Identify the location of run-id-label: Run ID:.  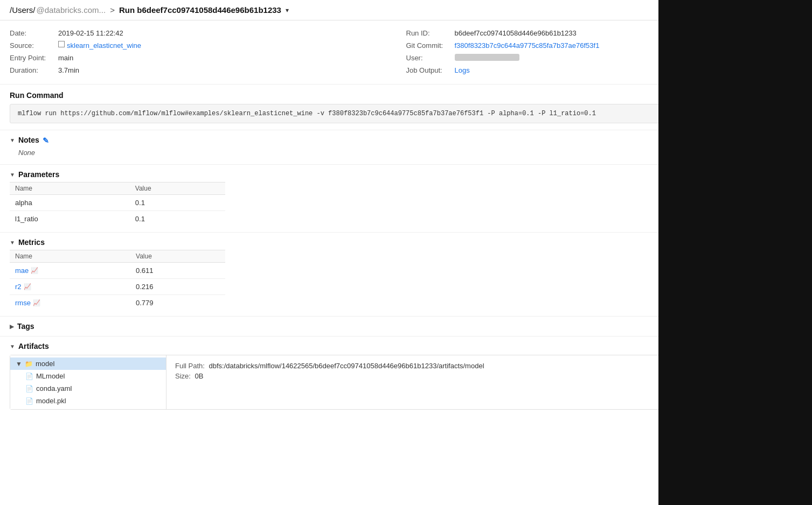
(431, 33).